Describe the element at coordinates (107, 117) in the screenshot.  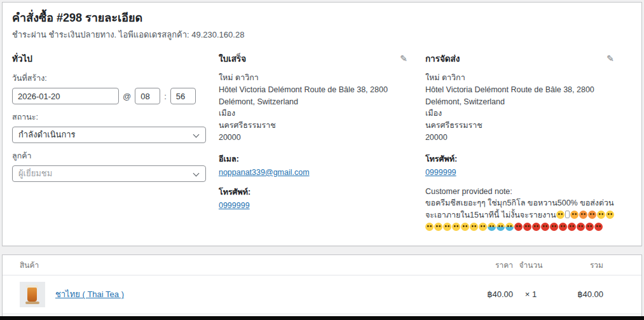
I see `status-label: สถานะ:` at that location.